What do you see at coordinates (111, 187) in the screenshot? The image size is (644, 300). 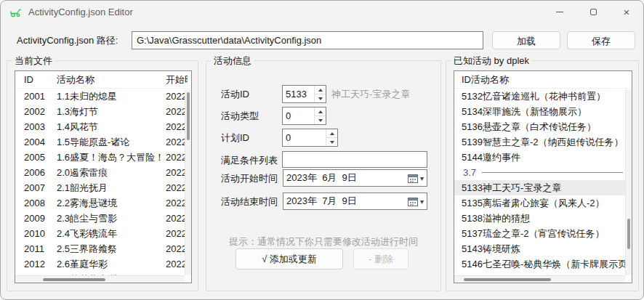 I see `cell-name: 2.1韶光抚月` at bounding box center [111, 187].